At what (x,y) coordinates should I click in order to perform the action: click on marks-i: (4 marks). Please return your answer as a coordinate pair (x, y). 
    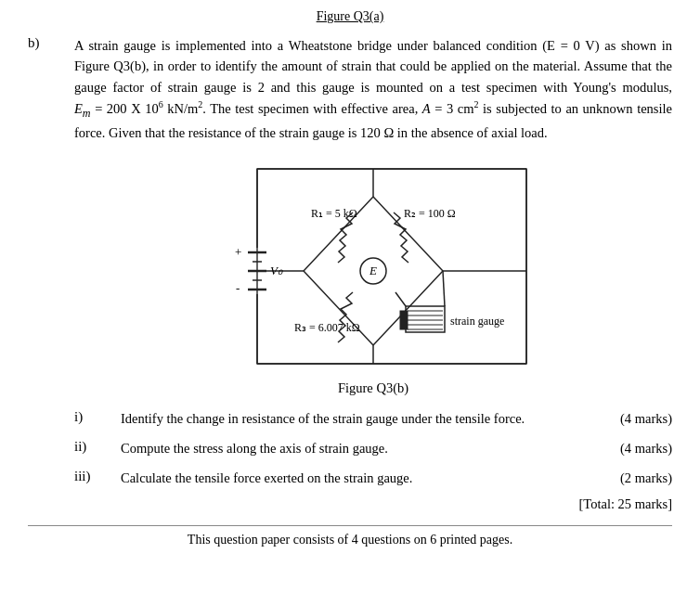
    Looking at the image, I should click on (646, 419).